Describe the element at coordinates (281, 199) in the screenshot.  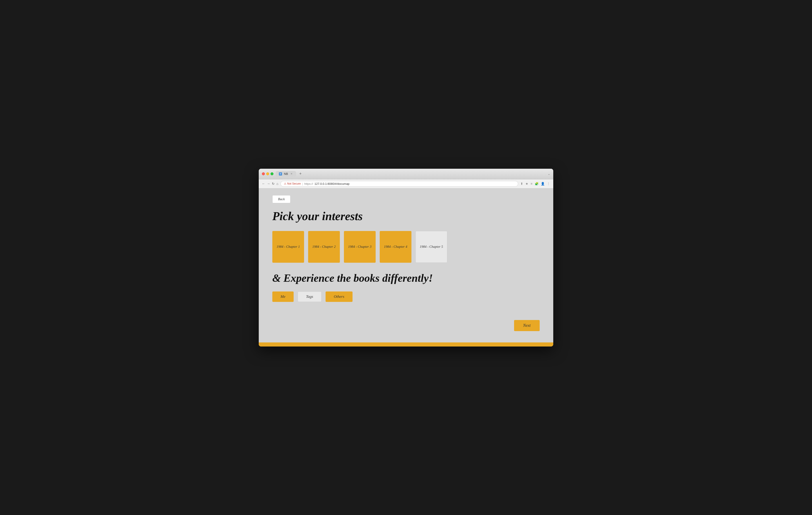
I see `back-button: Back` at that location.